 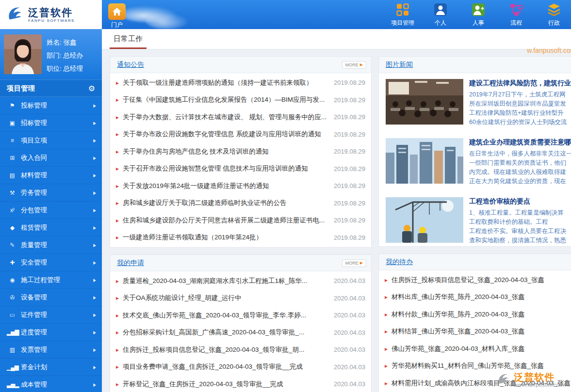 What do you see at coordinates (241, 367) in the screenshot?
I see `application-list-item: ▸ 项目业务费申请_张鑫_住房拆迁_2020-04-03_领导审批__完成 20…` at bounding box center [241, 367].